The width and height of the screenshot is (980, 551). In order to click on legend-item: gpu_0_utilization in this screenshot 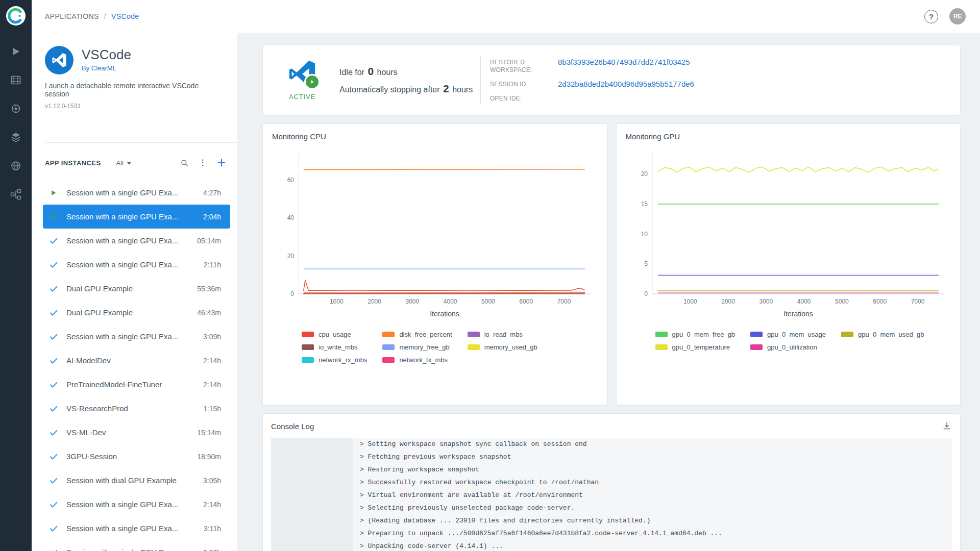, I will do `click(788, 347)`.